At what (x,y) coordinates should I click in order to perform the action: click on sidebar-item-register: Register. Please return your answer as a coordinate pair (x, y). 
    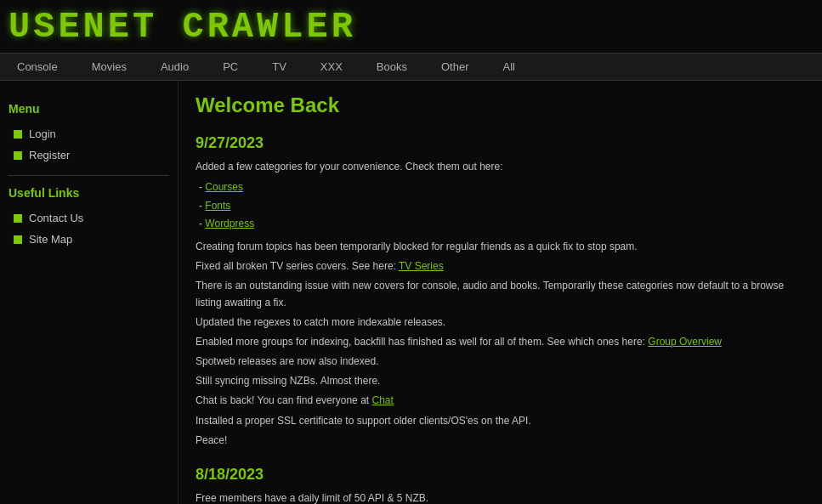
    Looking at the image, I should click on (88, 155).